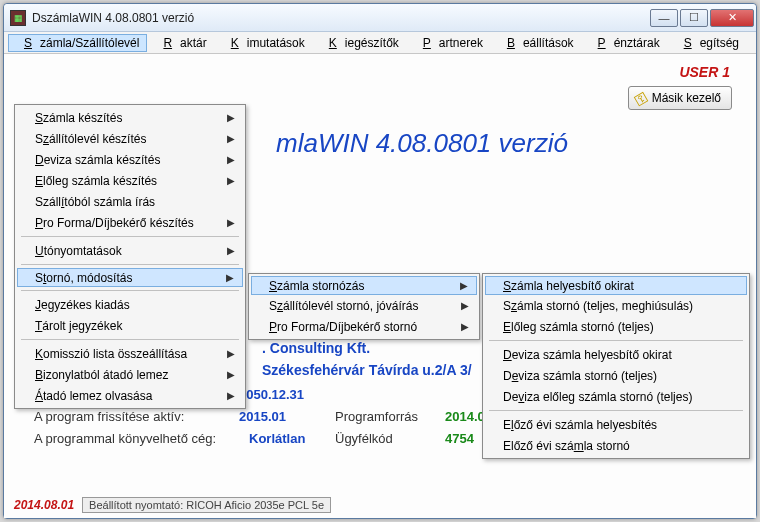  I want to click on menu-item: Szállítólevél stornó, jóváírás▶, so click(364, 306).